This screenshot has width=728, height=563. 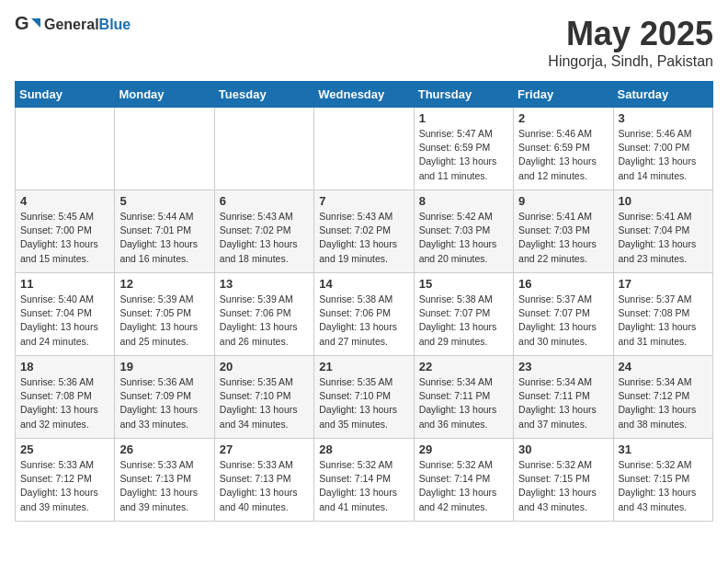 What do you see at coordinates (663, 149) in the screenshot?
I see `calendar-cell: 3Sunrise: 5:46 AM Sunset: 7:00 PM Daylig…` at bounding box center [663, 149].